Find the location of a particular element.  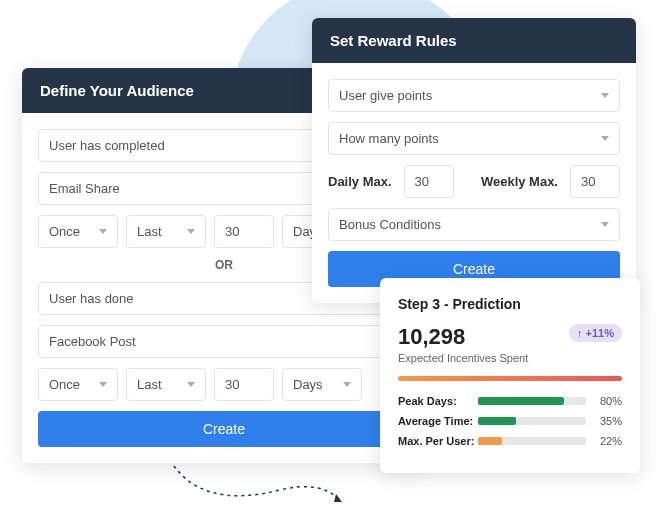

condition1-freq-select: Once is located at coordinates (78, 232).